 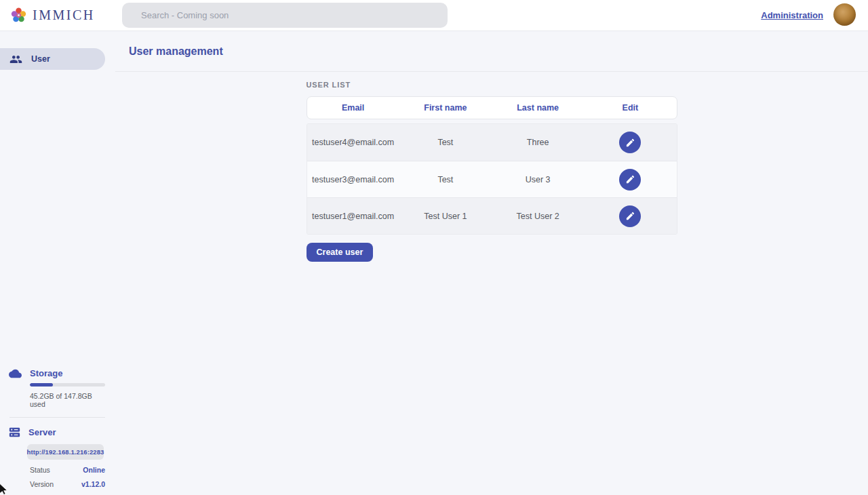 I want to click on cell-last-name: Three, so click(x=538, y=142).